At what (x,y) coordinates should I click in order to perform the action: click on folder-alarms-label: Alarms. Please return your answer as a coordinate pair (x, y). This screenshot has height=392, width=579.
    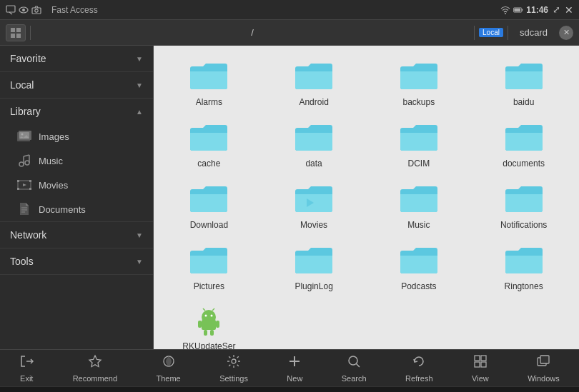
    Looking at the image, I should click on (209, 102).